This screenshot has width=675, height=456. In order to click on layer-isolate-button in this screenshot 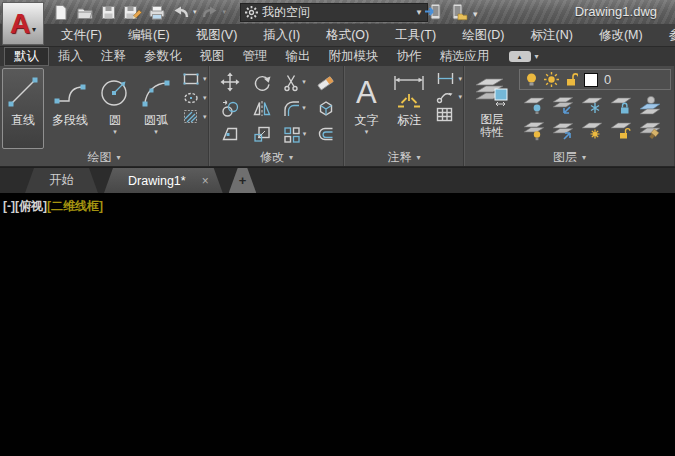, I will do `click(562, 106)`.